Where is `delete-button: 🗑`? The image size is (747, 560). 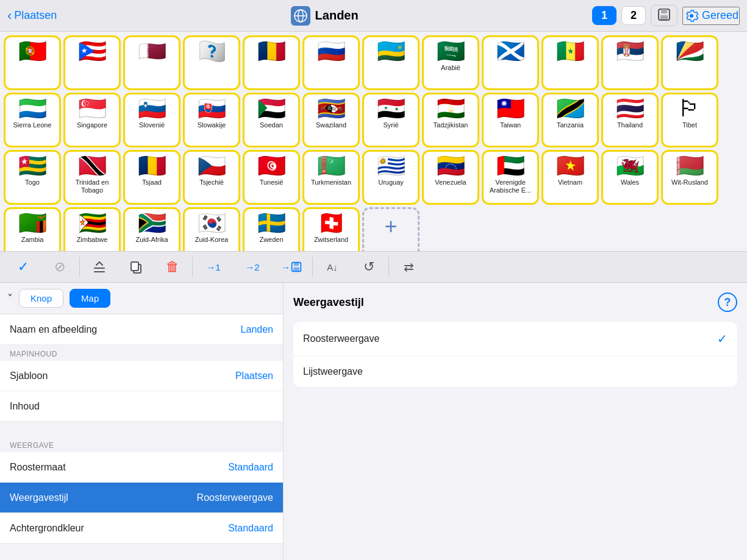 delete-button: 🗑 is located at coordinates (173, 267).